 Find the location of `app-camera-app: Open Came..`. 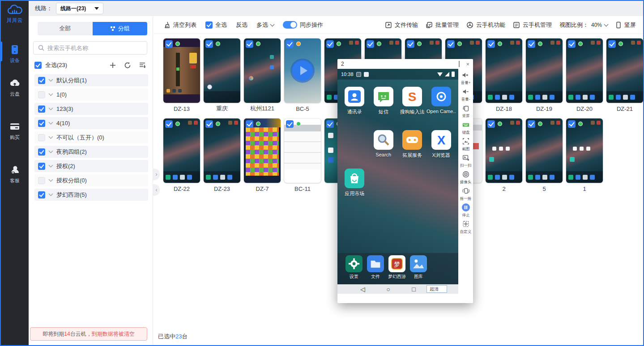

app-camera-app: Open Came.. is located at coordinates (441, 101).